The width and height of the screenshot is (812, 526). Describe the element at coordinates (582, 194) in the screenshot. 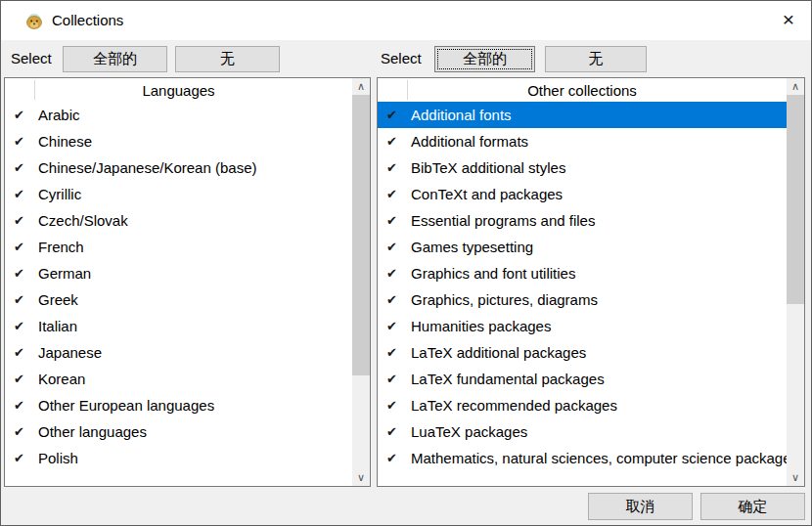

I see `list-item: ✔ConTeXt and packages` at that location.